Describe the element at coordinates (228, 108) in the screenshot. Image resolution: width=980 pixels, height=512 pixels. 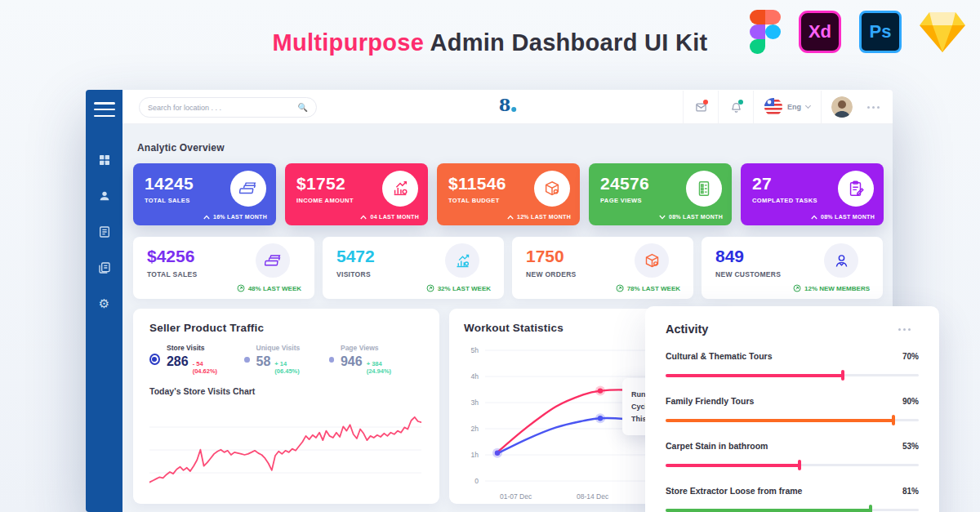
I see `search-box: 🔍` at that location.